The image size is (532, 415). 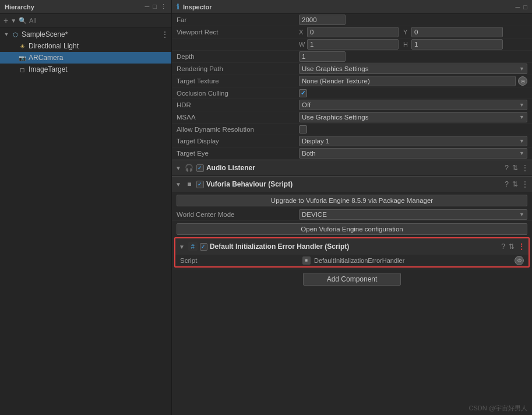 I want to click on audio-listener-help-icon: ?, so click(x=507, y=168).